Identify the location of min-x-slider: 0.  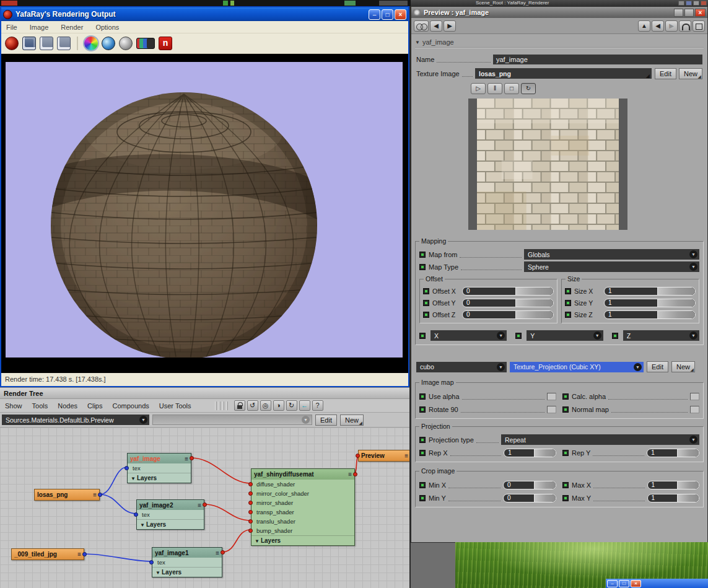
(530, 485).